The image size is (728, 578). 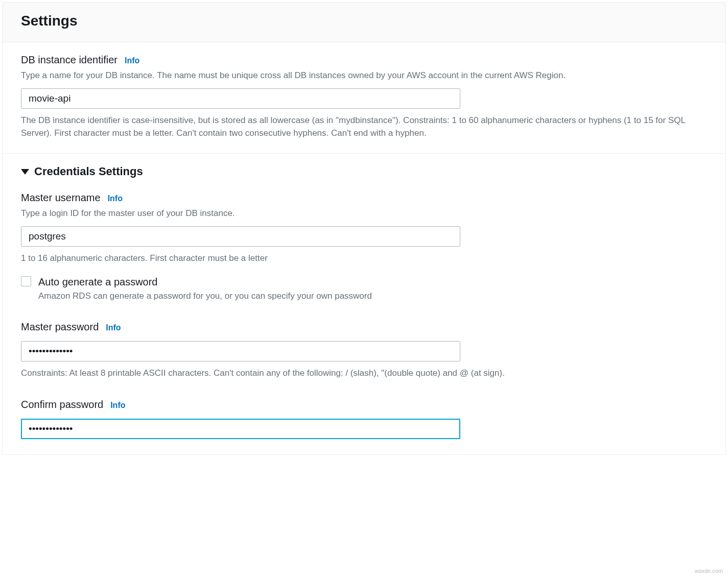 I want to click on autogen-password-checkbox, so click(x=26, y=281).